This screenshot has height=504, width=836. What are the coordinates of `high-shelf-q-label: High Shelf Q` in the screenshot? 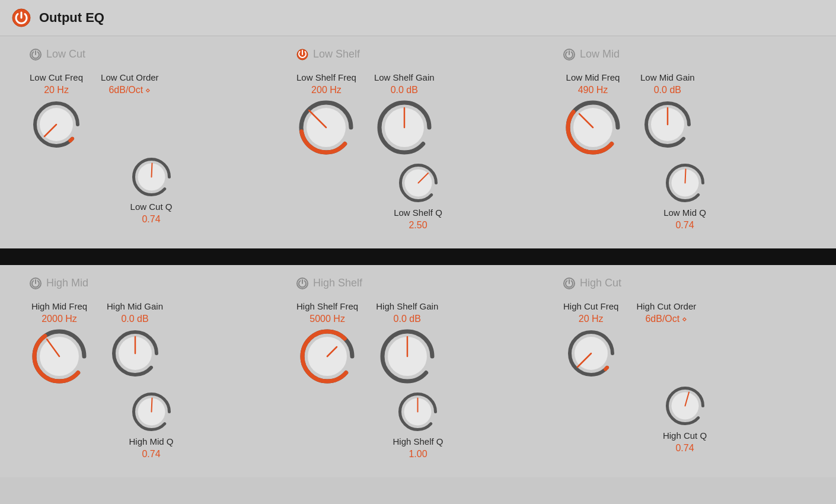 It's located at (417, 441).